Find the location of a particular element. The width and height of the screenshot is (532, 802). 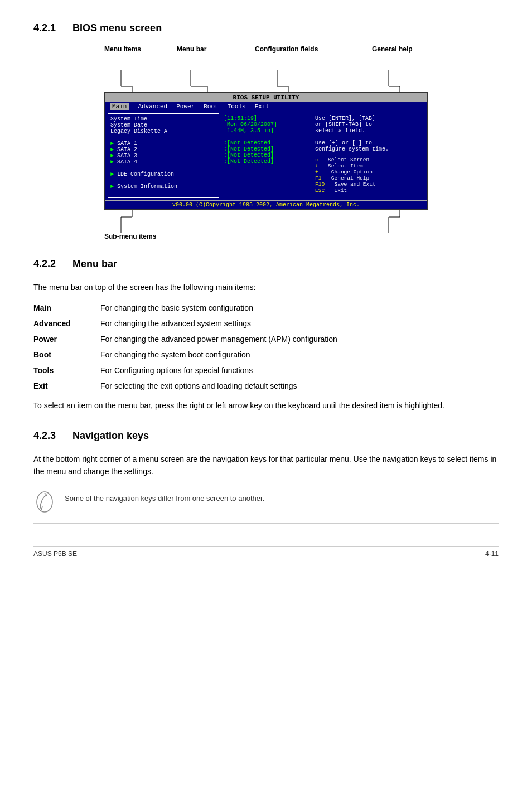

bios-val-date: [Mon 06/20/2007] is located at coordinates (266, 125).